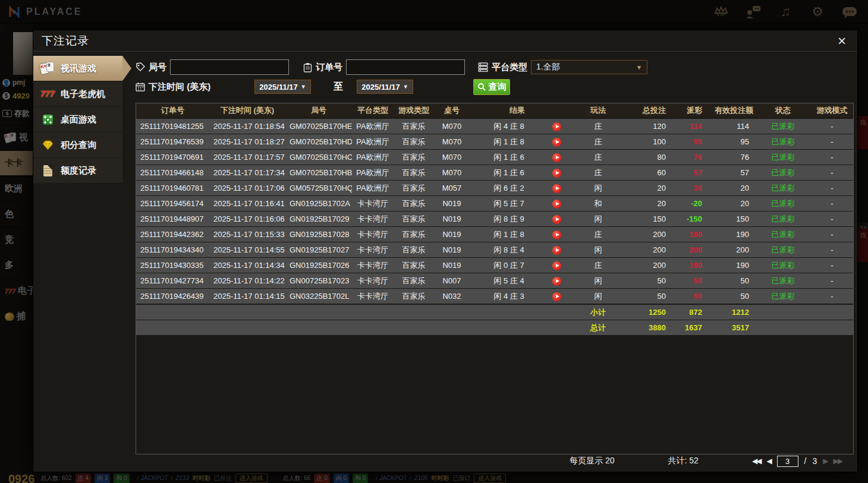 This screenshot has height=483, width=868. Describe the element at coordinates (229, 67) in the screenshot. I see `round-number-input` at that location.